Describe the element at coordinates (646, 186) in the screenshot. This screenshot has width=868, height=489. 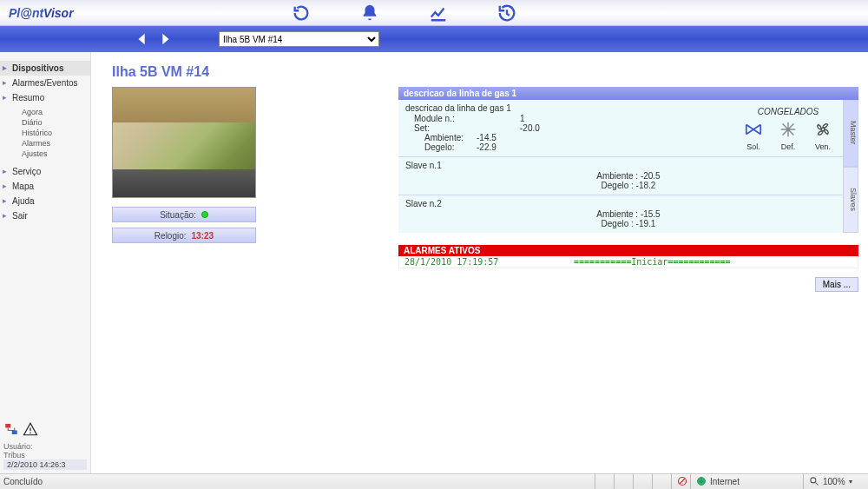
I see `slave1-deg-value: -18.2` at that location.